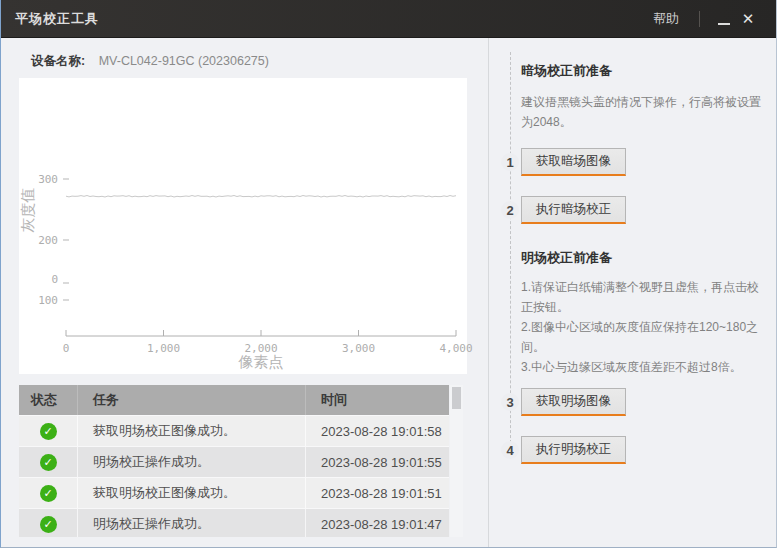  I want to click on time-cell: 2023-08-28 19:01:51, so click(378, 493).